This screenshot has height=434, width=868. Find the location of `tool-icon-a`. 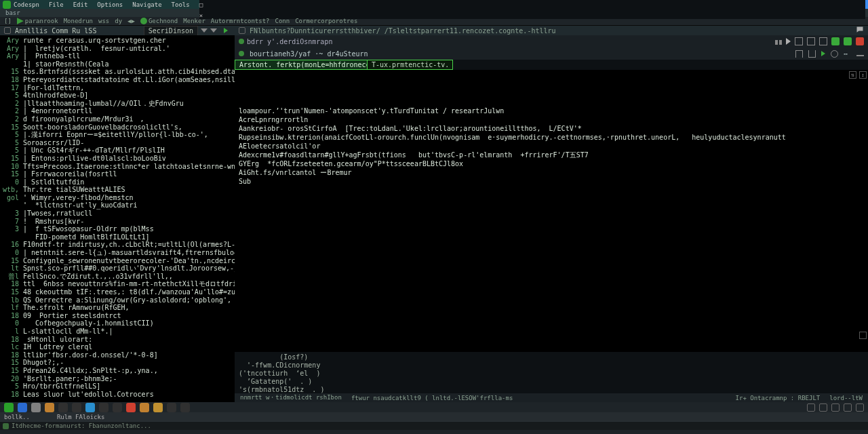

tool-icon-a is located at coordinates (835, 41).